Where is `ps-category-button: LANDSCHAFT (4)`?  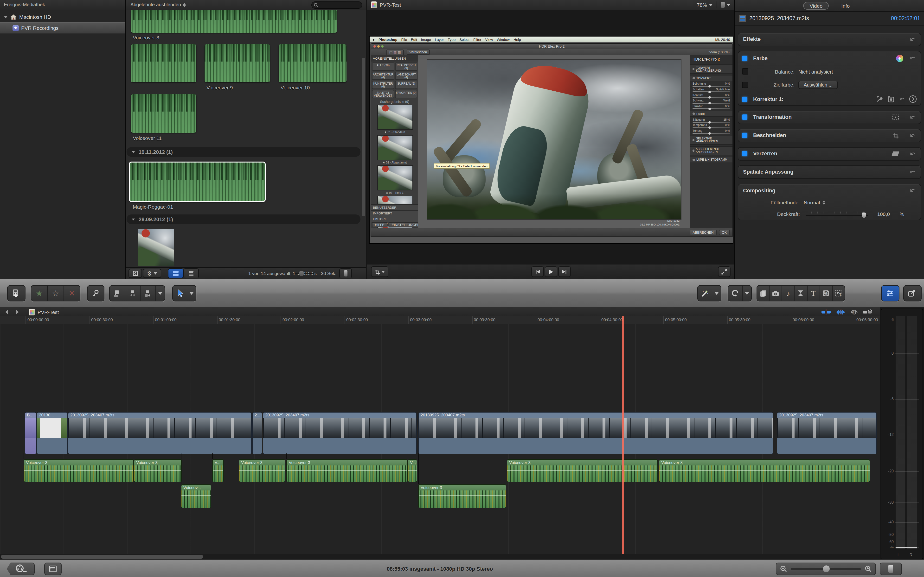 ps-category-button: LANDSCHAFT (4) is located at coordinates (406, 76).